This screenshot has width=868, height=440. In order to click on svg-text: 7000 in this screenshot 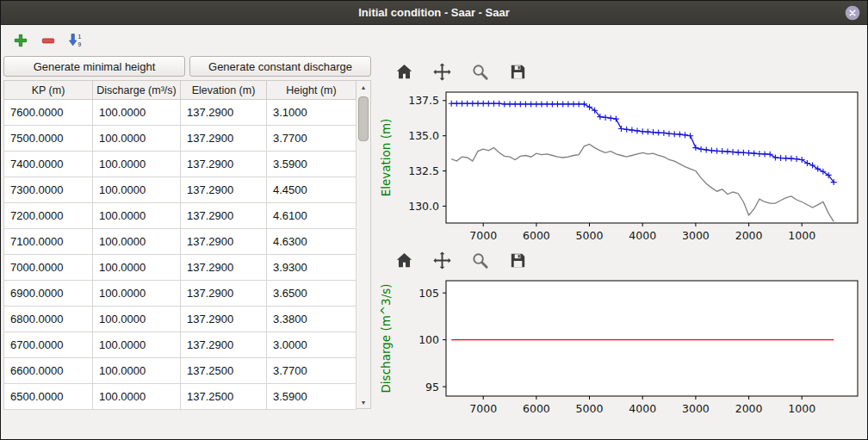, I will do `click(483, 236)`.